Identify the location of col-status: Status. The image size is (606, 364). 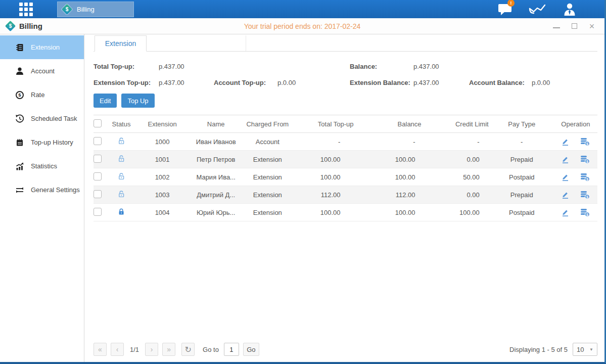
(121, 124).